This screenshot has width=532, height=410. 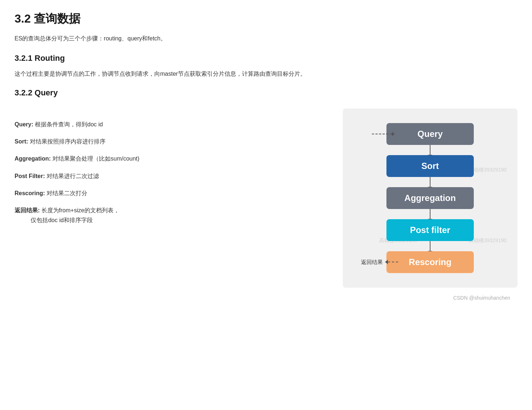 What do you see at coordinates (33, 159) in the screenshot?
I see `item-key-aggregation: Aggregation:` at bounding box center [33, 159].